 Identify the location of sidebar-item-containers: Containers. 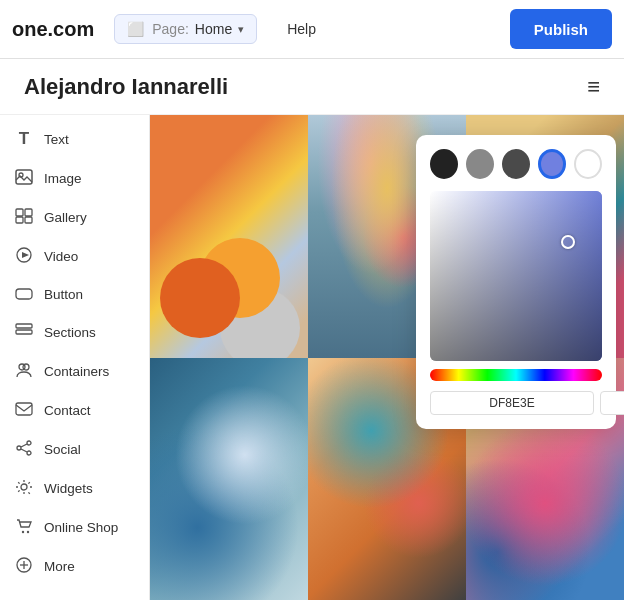
(74, 372).